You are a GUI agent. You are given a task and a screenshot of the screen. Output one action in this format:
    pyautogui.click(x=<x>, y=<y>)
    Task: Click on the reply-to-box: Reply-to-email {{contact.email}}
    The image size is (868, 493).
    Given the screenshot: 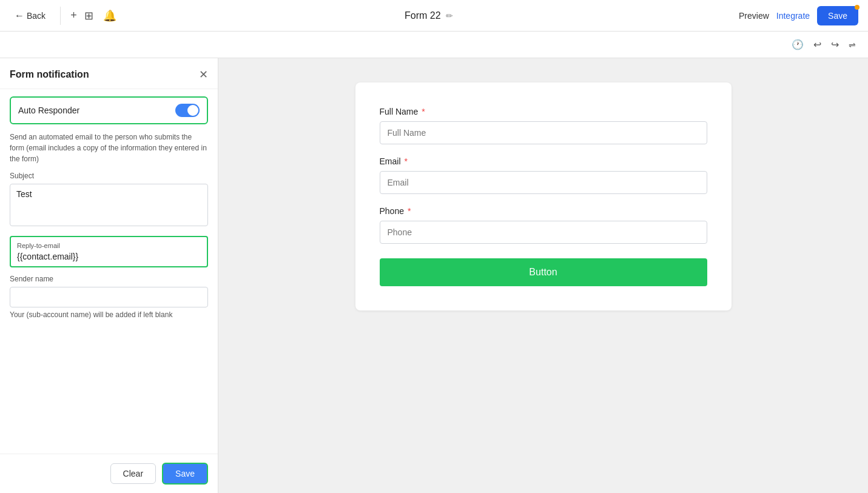 What is the action you would take?
    pyautogui.click(x=109, y=252)
    